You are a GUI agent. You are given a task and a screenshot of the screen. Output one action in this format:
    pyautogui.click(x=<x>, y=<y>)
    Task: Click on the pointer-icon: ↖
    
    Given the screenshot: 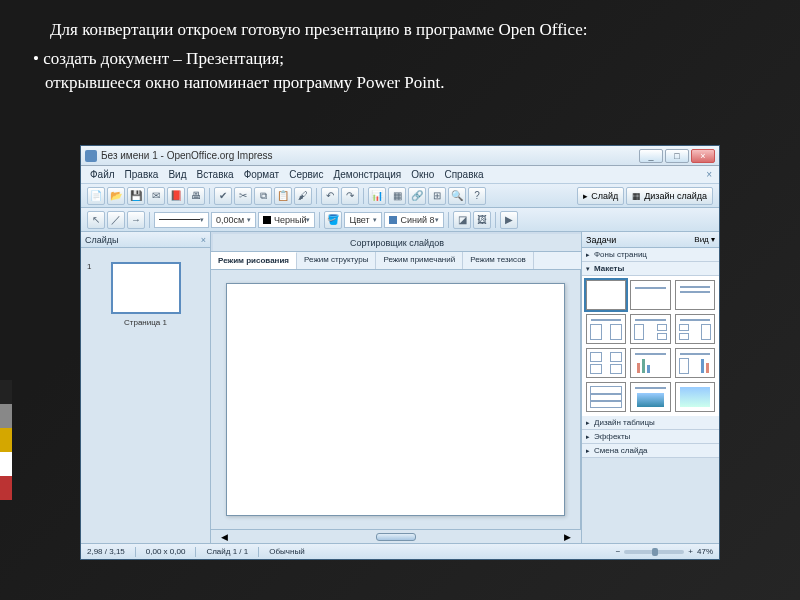 What is the action you would take?
    pyautogui.click(x=96, y=220)
    